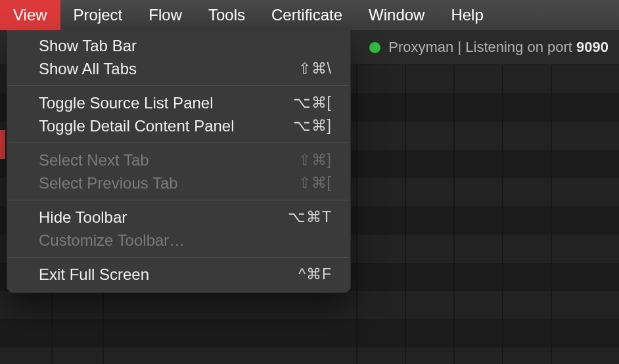 The width and height of the screenshot is (619, 364). Describe the element at coordinates (307, 15) in the screenshot. I see `menu-certificate: Certificate` at that location.